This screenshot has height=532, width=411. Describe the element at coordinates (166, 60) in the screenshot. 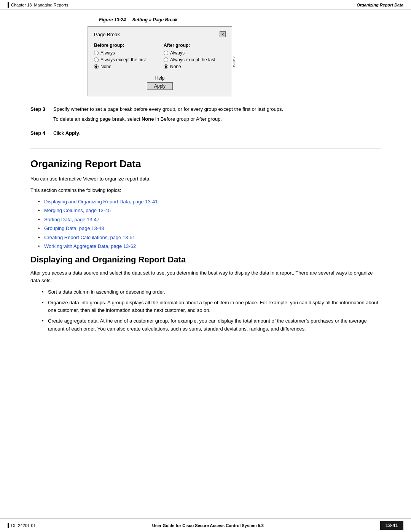

I see `after-always-except-radio` at that location.